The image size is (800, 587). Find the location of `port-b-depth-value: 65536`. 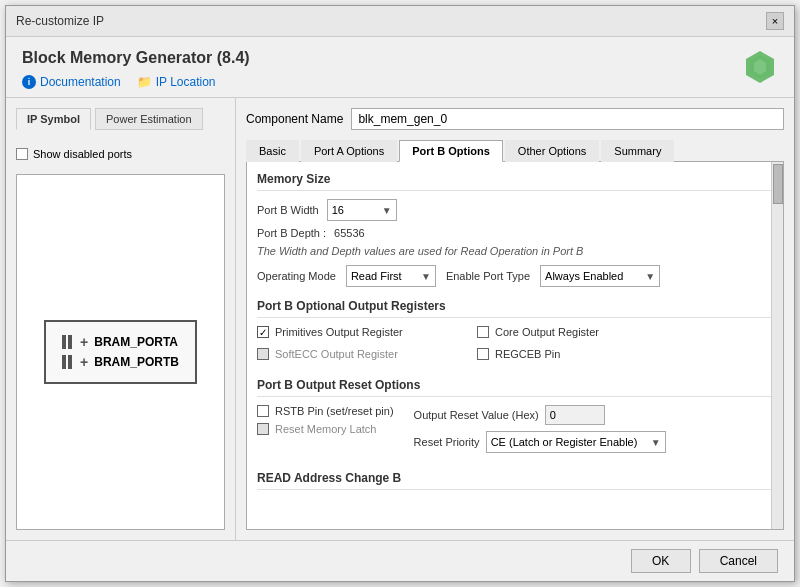

port-b-depth-value: 65536 is located at coordinates (350, 233).